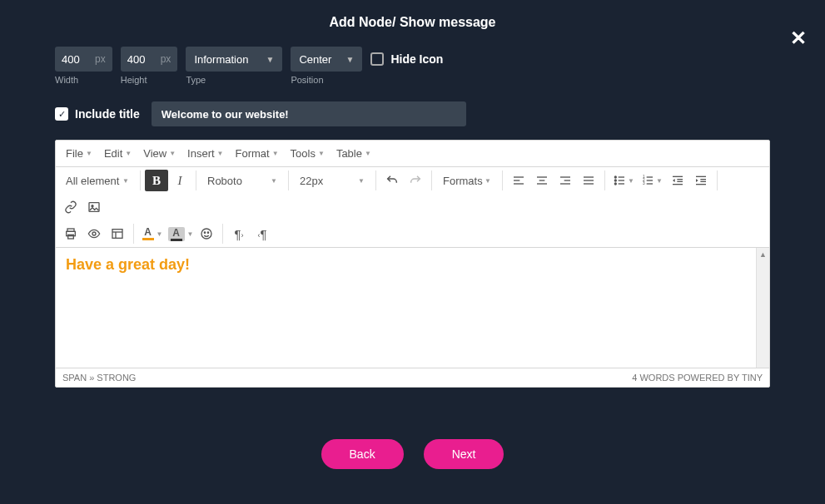  What do you see at coordinates (644, 183) in the screenshot?
I see `svg-text: 3` at bounding box center [644, 183].